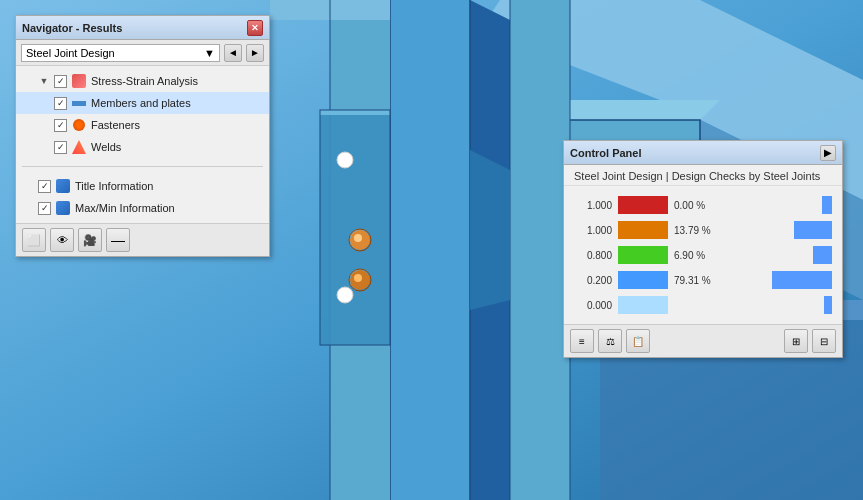 The width and height of the screenshot is (863, 500). What do you see at coordinates (824, 341) in the screenshot?
I see `cp-table-button: ⊟` at bounding box center [824, 341].